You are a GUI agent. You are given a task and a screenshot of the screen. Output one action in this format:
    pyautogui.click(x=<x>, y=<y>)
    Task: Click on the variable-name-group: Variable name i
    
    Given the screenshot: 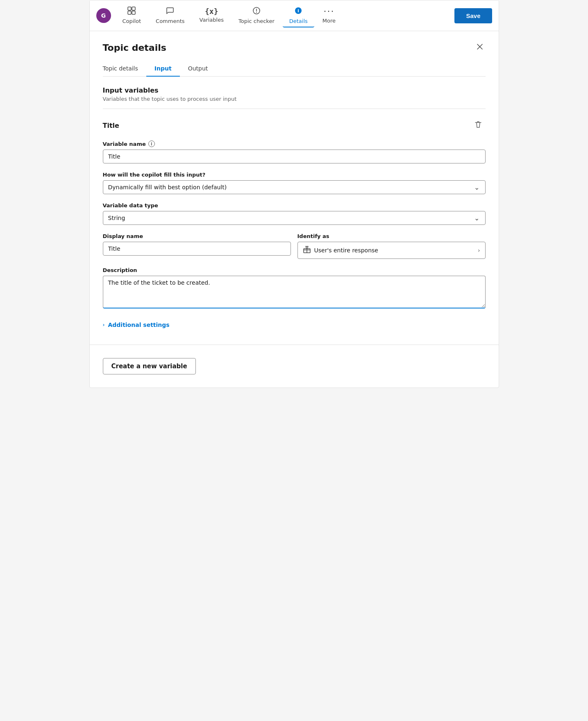 What is the action you would take?
    pyautogui.click(x=294, y=152)
    